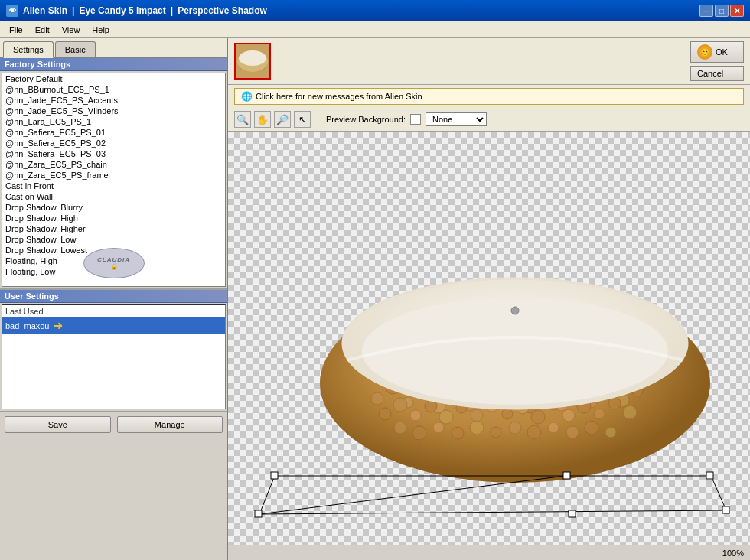  Describe the element at coordinates (733, 553) in the screenshot. I see `zoom-level: 100%` at that location.